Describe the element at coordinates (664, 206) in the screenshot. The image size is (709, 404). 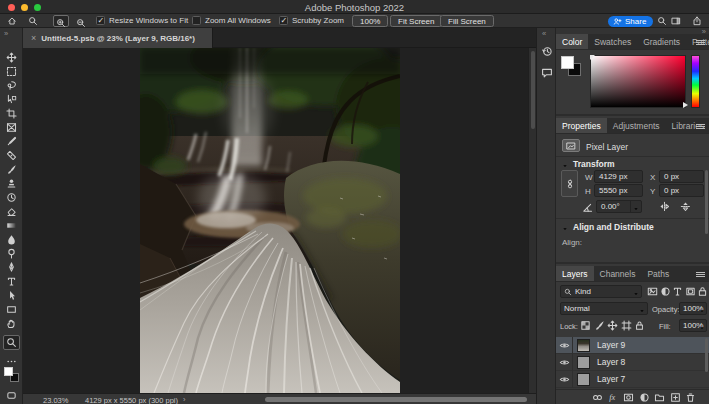
I see `flip-horizontal-icon` at that location.